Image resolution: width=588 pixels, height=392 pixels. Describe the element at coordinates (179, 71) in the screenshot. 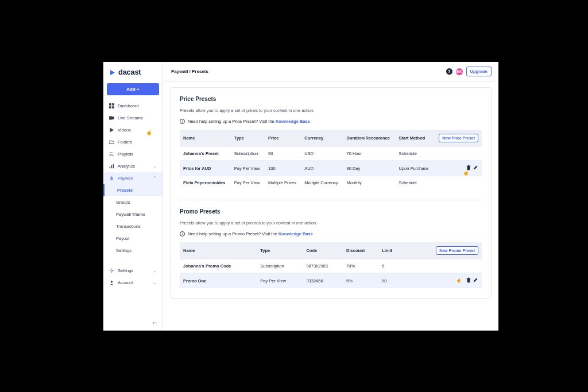

I see `breadcrumb-parent: Paywall` at that location.